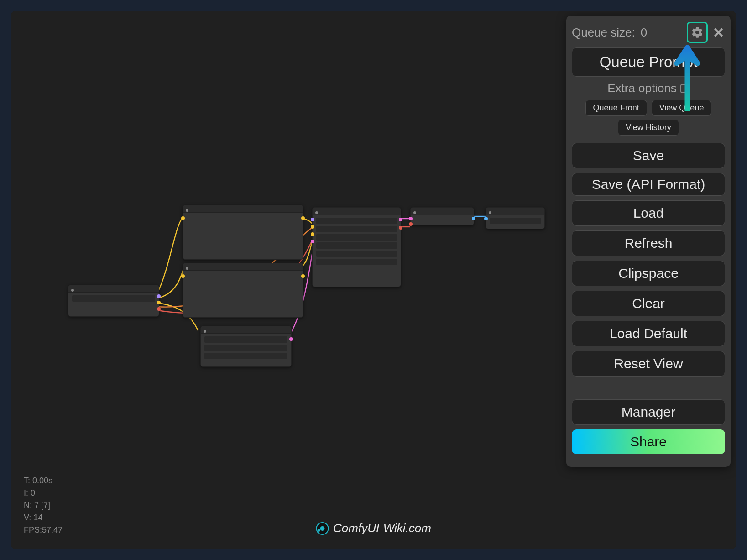  What do you see at coordinates (648, 89) in the screenshot?
I see `extra-options-row: Extra options` at bounding box center [648, 89].